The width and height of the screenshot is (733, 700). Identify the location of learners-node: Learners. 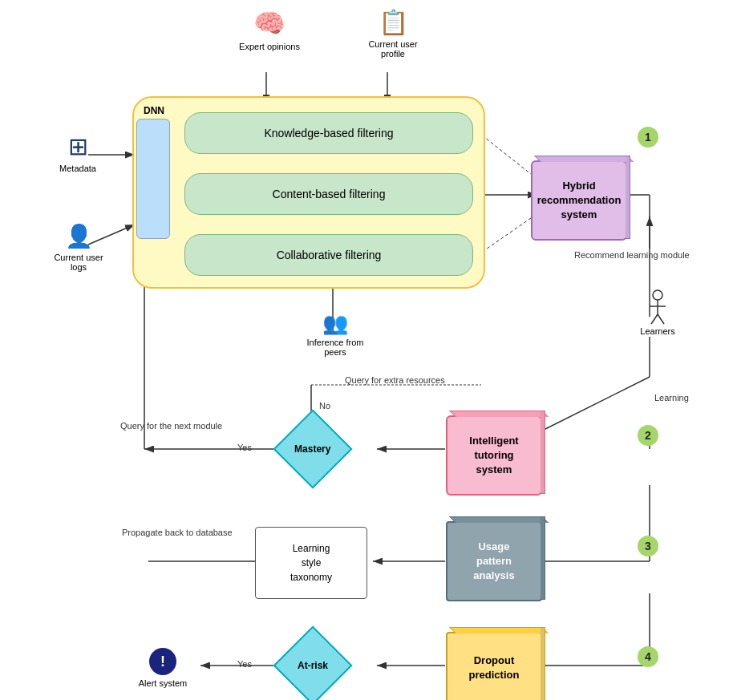
(658, 313).